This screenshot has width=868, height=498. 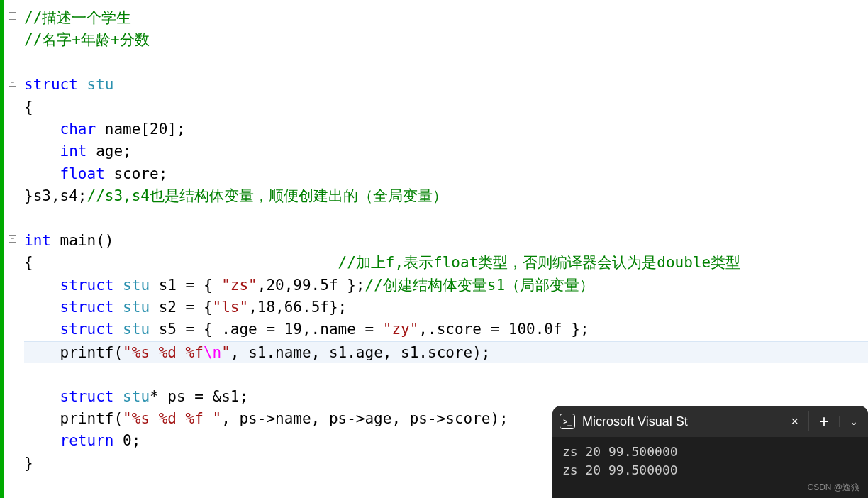 What do you see at coordinates (186, 285) in the screenshot?
I see `code-text: s1 = {` at bounding box center [186, 285].